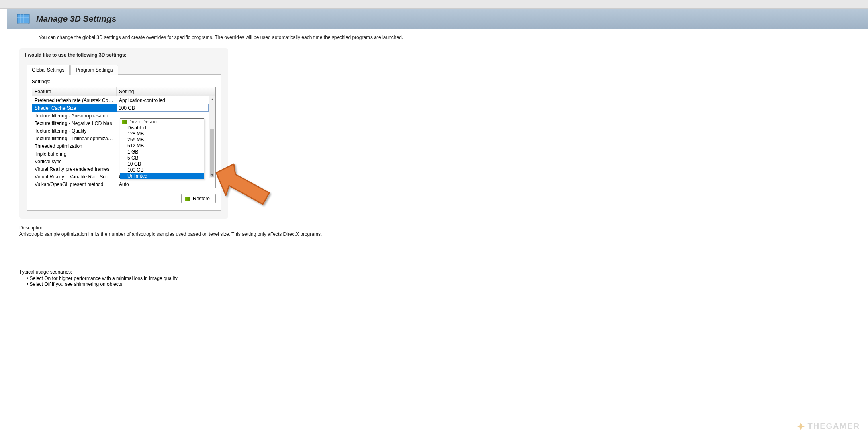 The height and width of the screenshot is (434, 868). I want to click on usage-item: Select Off if you see shimmering on obje…, so click(441, 284).